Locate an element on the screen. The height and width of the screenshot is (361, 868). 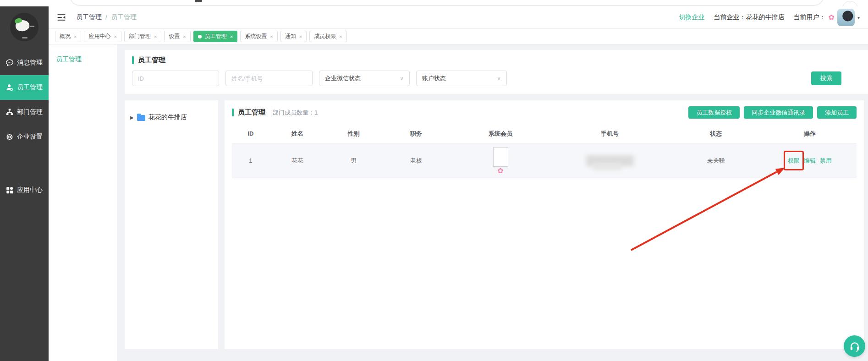
tree-node-root: ▶ 花花的牛排店 is located at coordinates (171, 117).